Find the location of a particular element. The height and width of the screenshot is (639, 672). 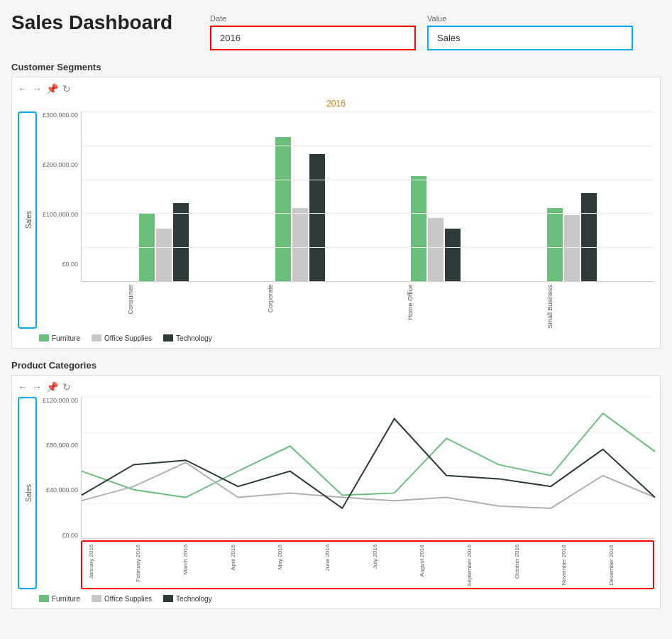

tech-label: Technology is located at coordinates (194, 338).